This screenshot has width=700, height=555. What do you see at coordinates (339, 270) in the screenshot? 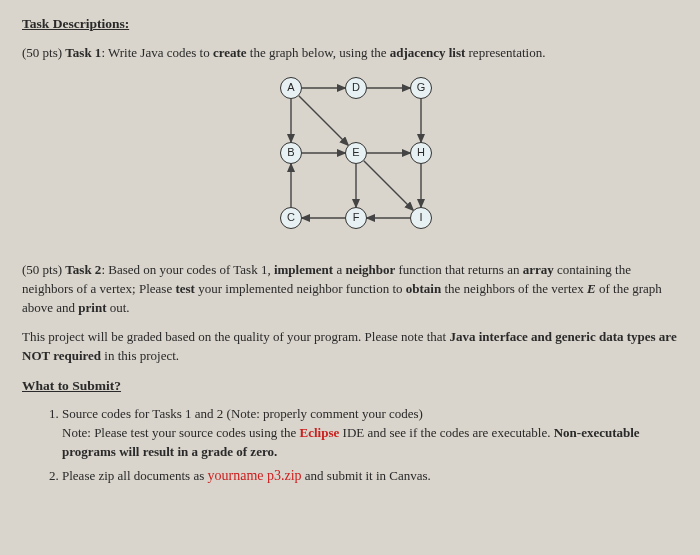
I see `task2-a: a` at bounding box center [339, 270].